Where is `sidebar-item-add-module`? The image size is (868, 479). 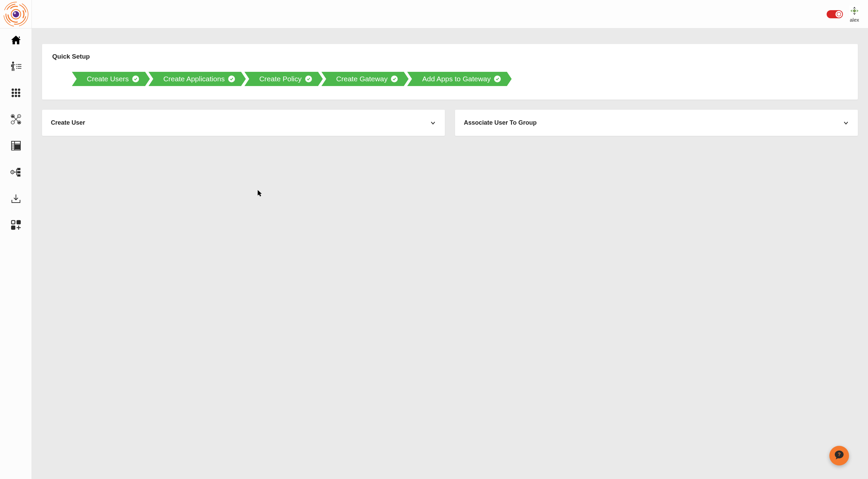 sidebar-item-add-module is located at coordinates (16, 226).